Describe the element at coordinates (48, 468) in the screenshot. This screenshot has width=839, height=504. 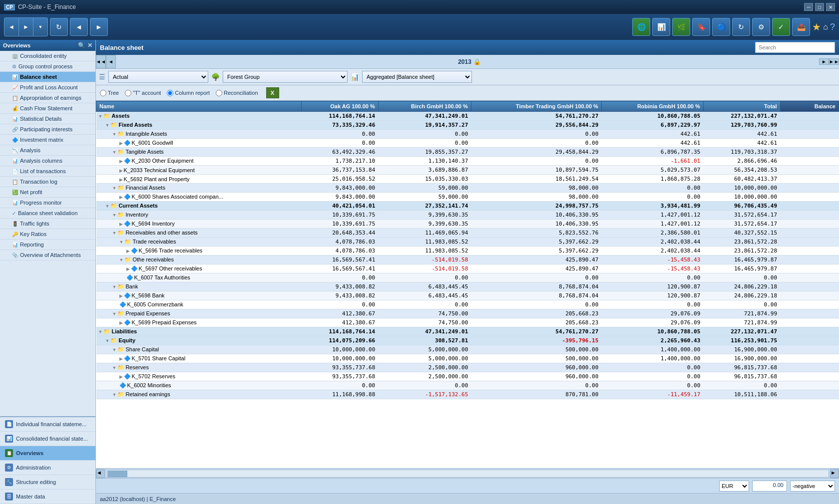
I see `sidebar-bottom-administration: ⚙ Administration` at that location.